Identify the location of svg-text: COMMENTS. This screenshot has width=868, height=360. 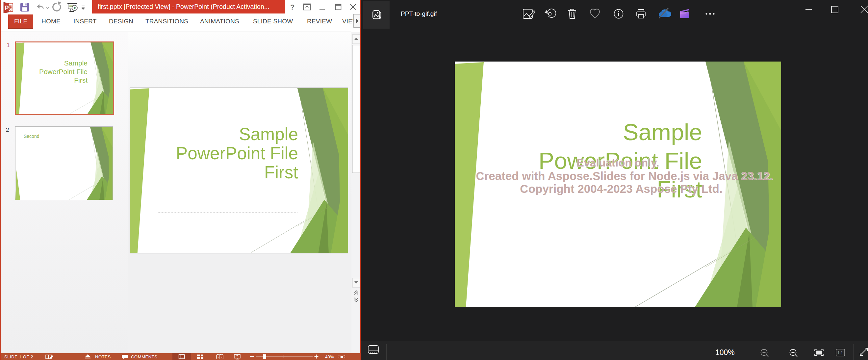
(144, 357).